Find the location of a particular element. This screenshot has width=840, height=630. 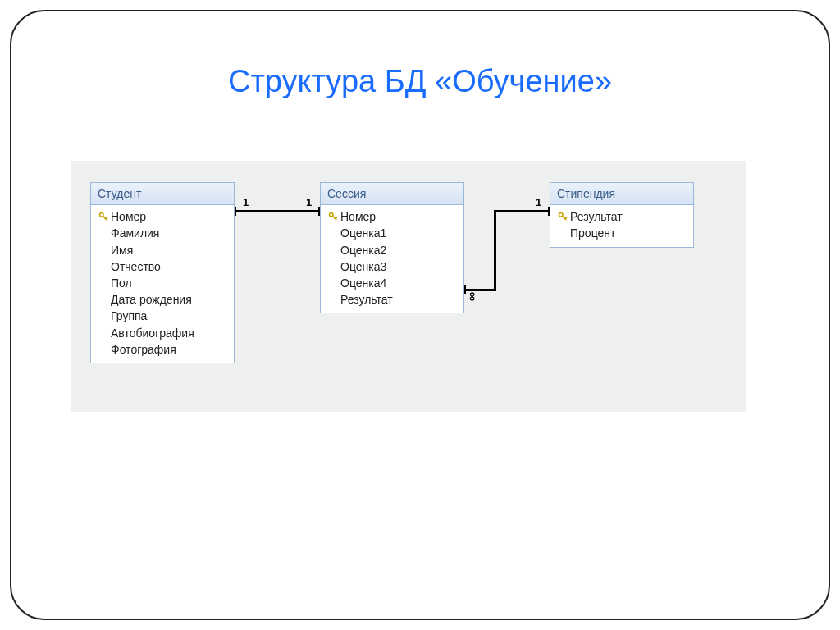

entity-stipend-fields: РезультатПроцент is located at coordinates (622, 226).